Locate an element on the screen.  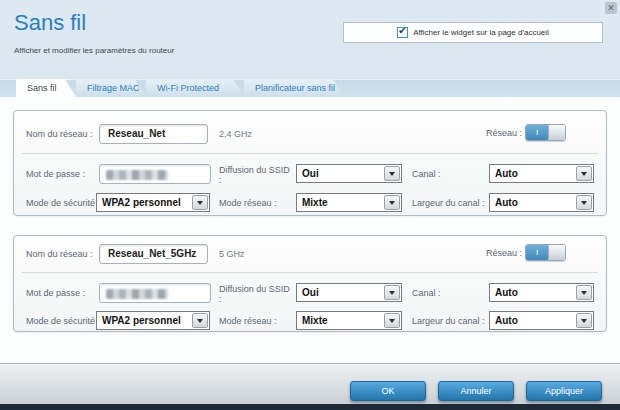
tab-wifi-protected-setup: Wi-Fi Protected Setup is located at coordinates (195, 88).